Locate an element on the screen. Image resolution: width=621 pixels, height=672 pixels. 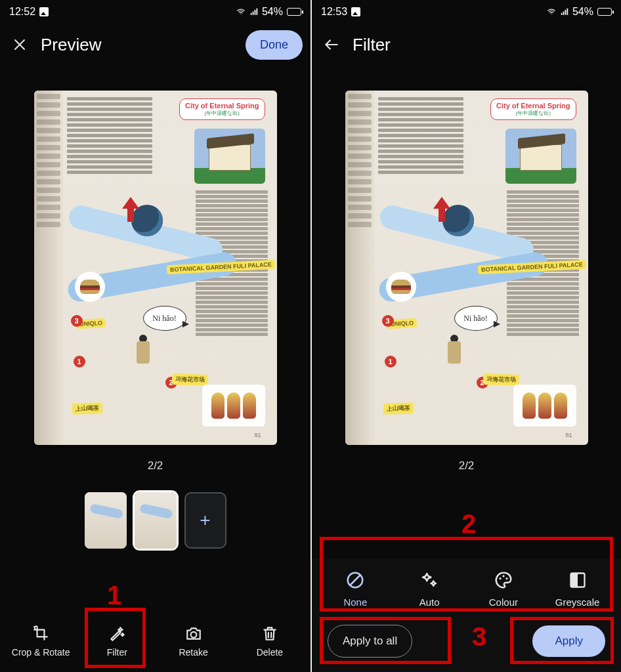
apply-row: Apply to all Apply is located at coordinates (466, 644).